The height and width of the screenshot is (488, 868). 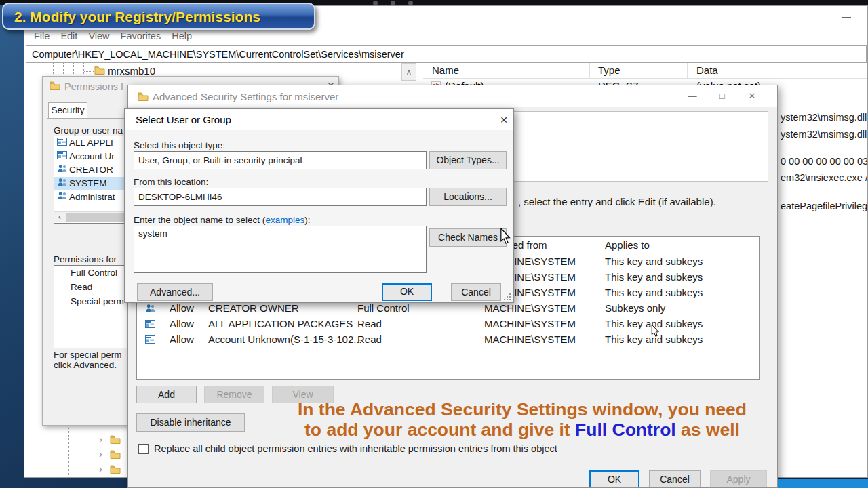 I want to click on entry-type: Allow, so click(x=182, y=308).